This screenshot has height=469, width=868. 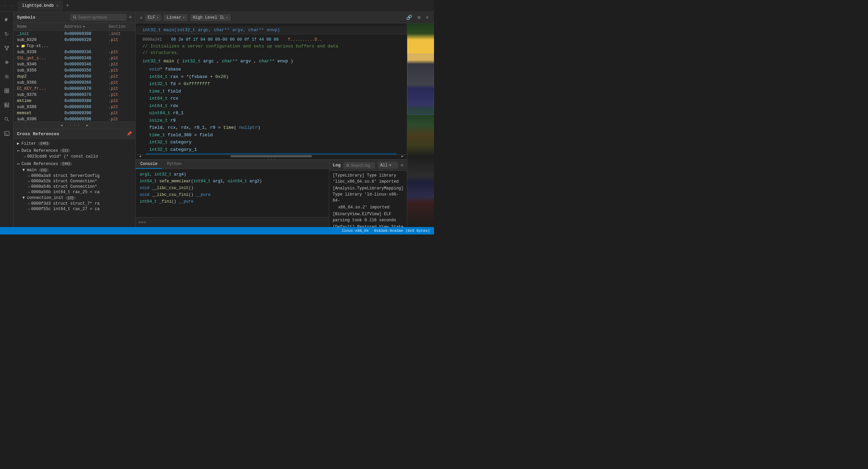 I want to click on sym-name: sub_9356, so click(x=41, y=70).